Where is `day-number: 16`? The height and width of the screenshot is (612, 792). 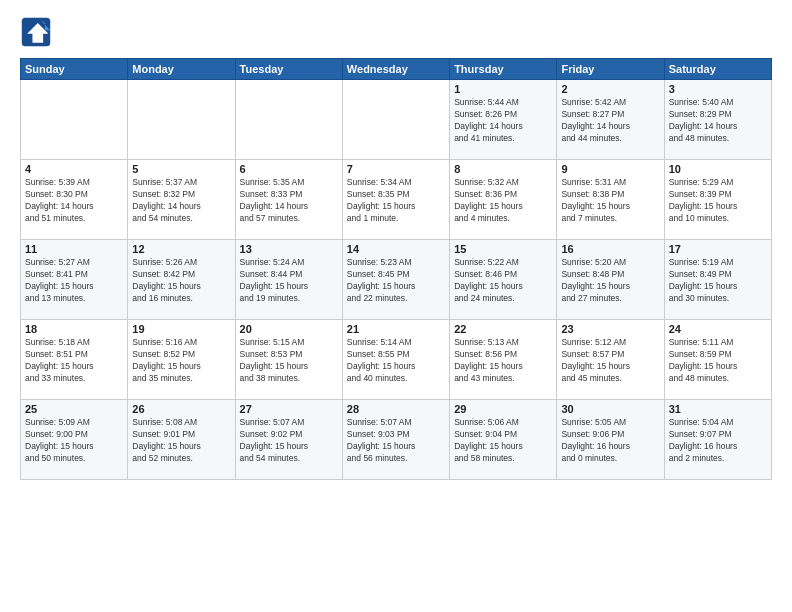
day-number: 16 is located at coordinates (610, 249).